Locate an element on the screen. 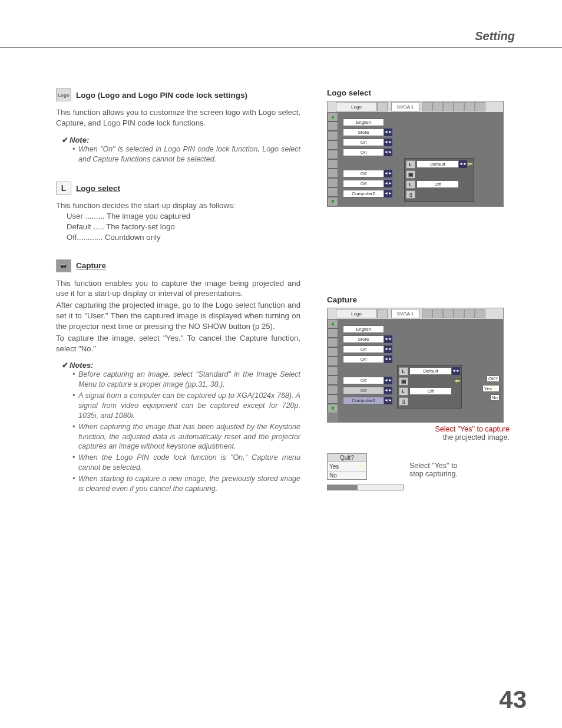 The height and width of the screenshot is (728, 562). page-header-title: Setting is located at coordinates (495, 37).